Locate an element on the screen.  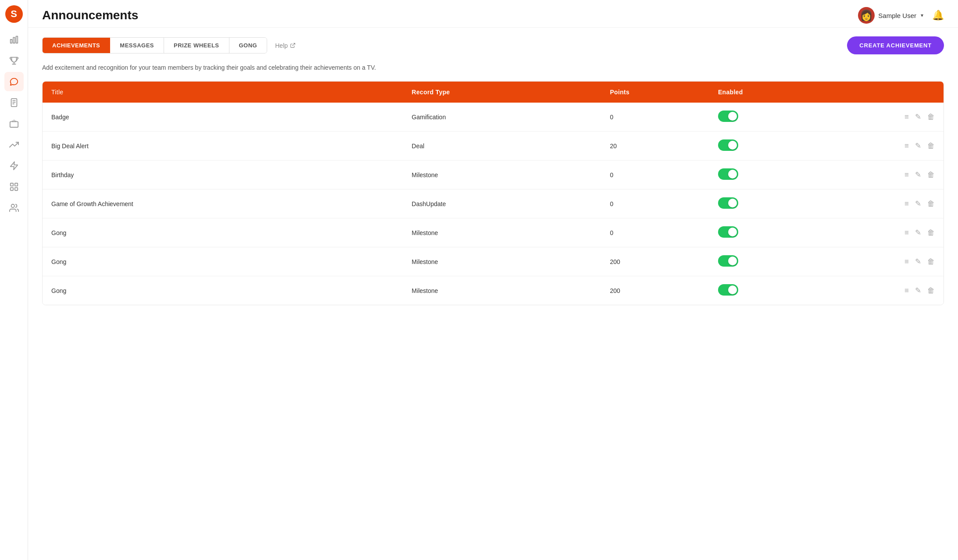
col-header-record-type: Record Type is located at coordinates (502, 92).